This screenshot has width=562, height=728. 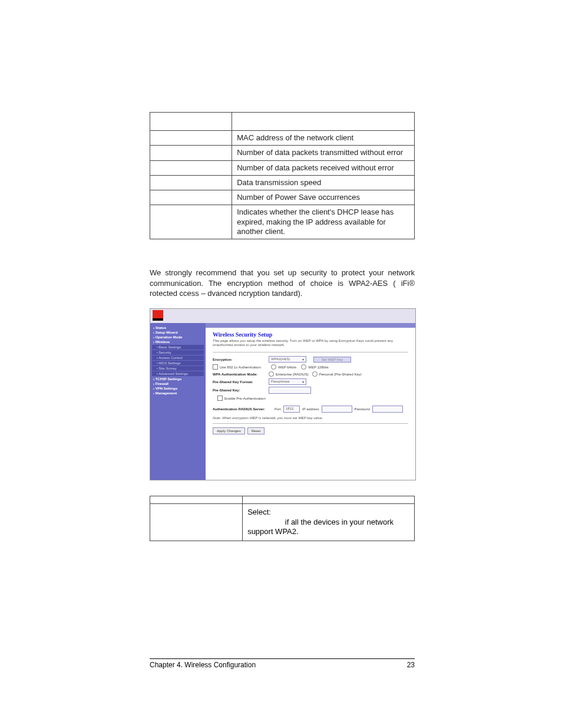 What do you see at coordinates (283, 153) in the screenshot?
I see `table-row: Number of data packets transmitted witho…` at bounding box center [283, 153].